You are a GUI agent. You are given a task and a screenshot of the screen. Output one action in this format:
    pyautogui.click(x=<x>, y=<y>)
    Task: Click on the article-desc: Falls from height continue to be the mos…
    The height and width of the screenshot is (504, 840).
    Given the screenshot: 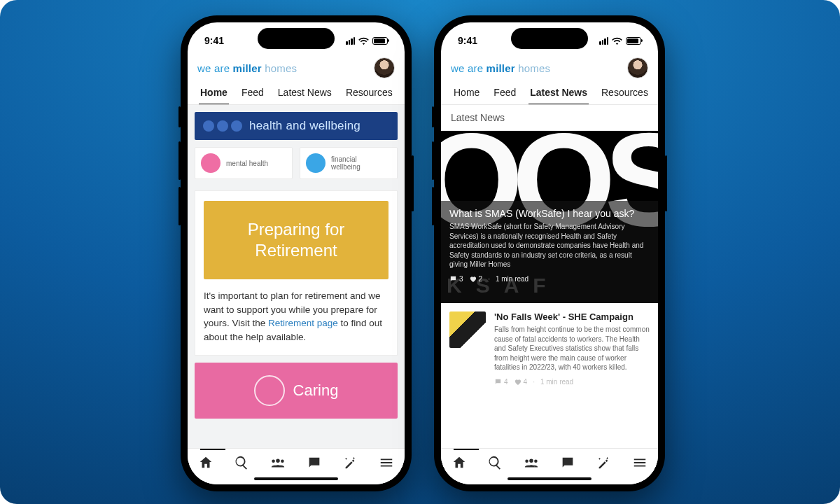 What is the action you would take?
    pyautogui.click(x=572, y=349)
    